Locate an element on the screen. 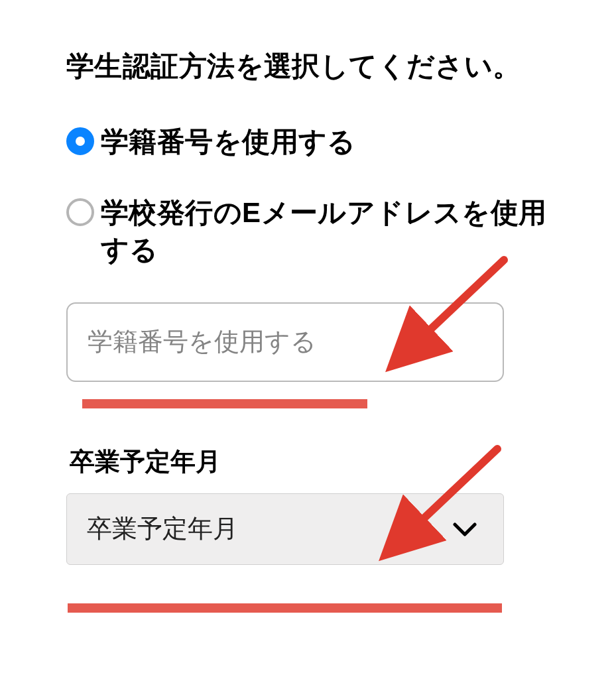 The width and height of the screenshot is (616, 673). radio-label: 学校発行のEメールアドレスを使用する is located at coordinates (325, 232).